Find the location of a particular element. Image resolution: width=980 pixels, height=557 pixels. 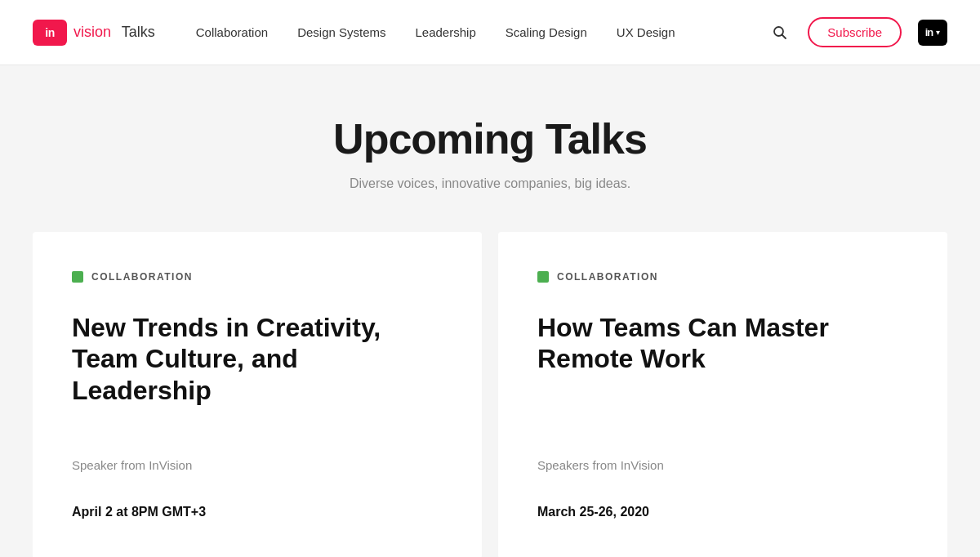

search-button is located at coordinates (780, 33).